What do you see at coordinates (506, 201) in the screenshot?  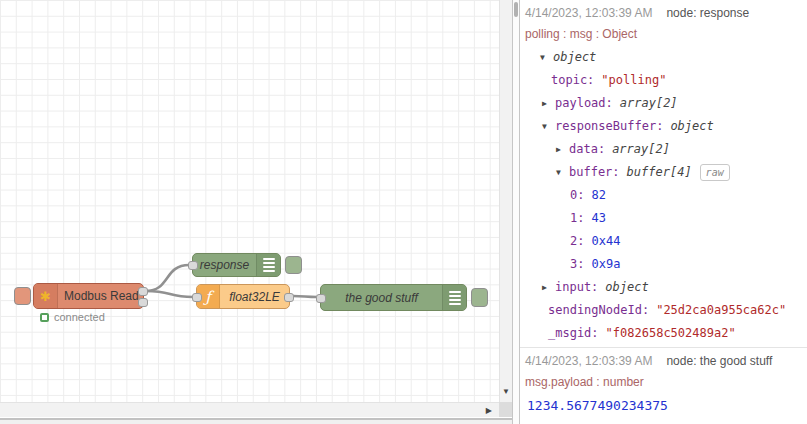 I see `canvas-vertical-scrollbar: ▼` at bounding box center [506, 201].